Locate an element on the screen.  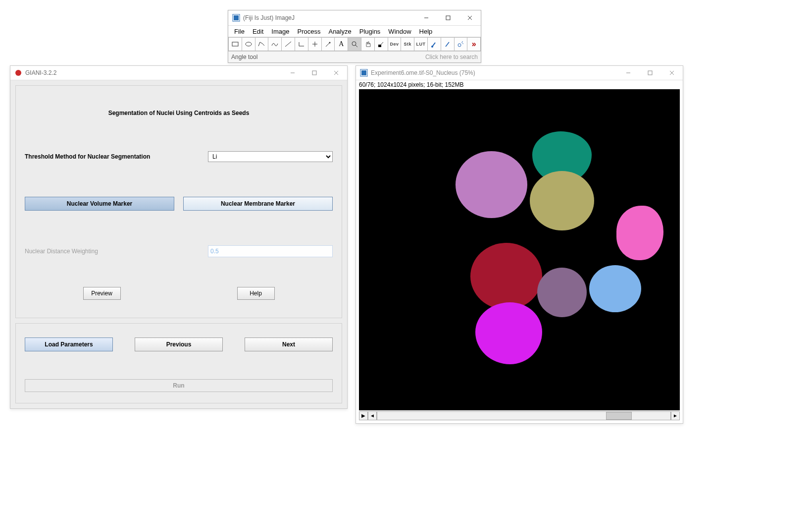
oval-tool-icon is located at coordinates (249, 44).